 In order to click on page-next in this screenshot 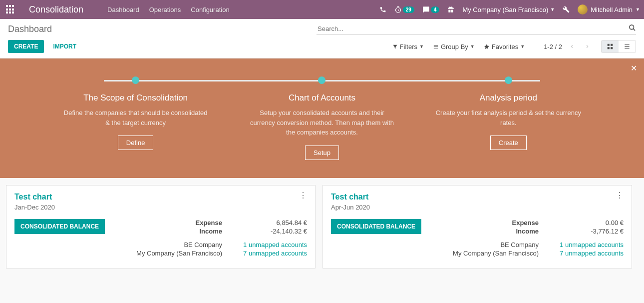, I will do `click(587, 46)`.